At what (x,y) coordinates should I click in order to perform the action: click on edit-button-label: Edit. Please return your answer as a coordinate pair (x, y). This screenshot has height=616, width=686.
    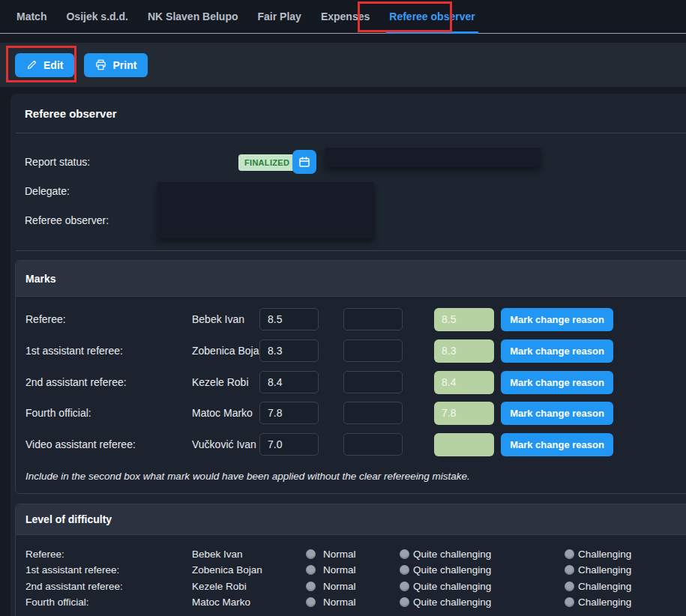
    Looking at the image, I should click on (53, 65).